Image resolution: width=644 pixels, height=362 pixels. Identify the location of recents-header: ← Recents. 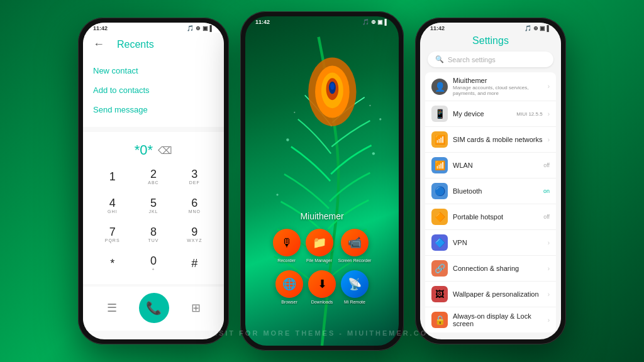
(153, 45).